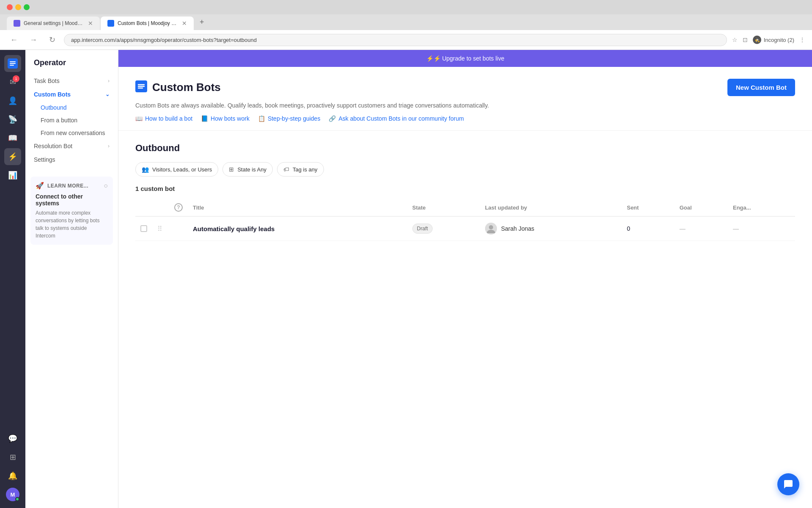  What do you see at coordinates (53, 23) in the screenshot?
I see `tab-general-settings: General settings | Moodjoy | In... ✕` at bounding box center [53, 23].